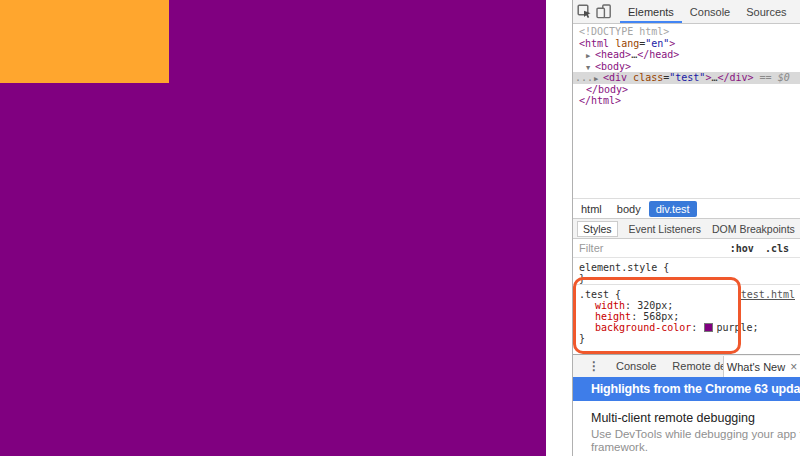 The height and width of the screenshot is (456, 800). I want to click on drawer-menu-icon: ⋮, so click(594, 366).